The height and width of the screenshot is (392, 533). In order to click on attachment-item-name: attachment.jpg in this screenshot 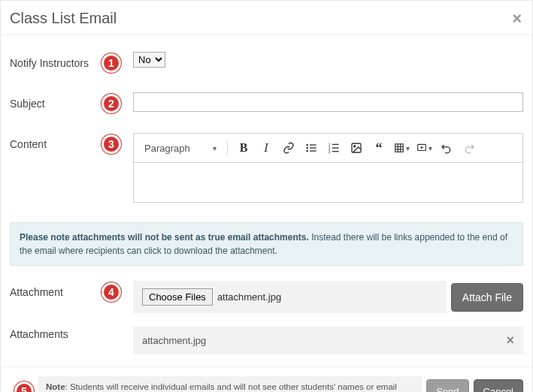, I will do `click(174, 341)`.